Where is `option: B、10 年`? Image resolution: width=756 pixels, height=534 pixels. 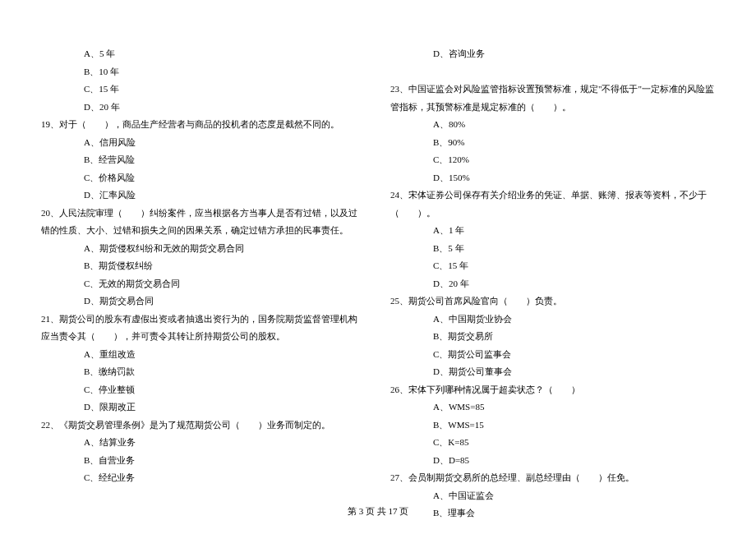 option: B、10 年 is located at coordinates (204, 72).